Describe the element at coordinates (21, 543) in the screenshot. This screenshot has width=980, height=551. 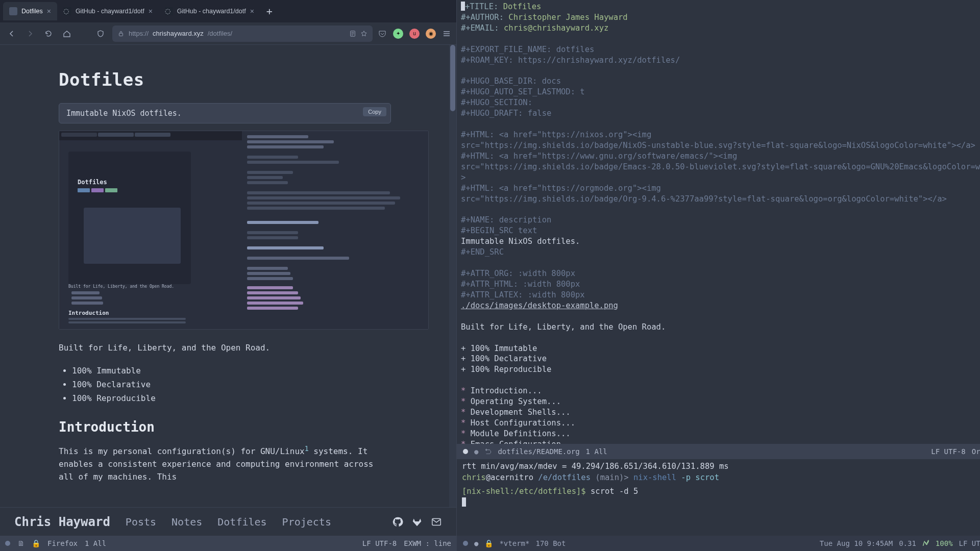
I see `file-icon: 🗎` at that location.